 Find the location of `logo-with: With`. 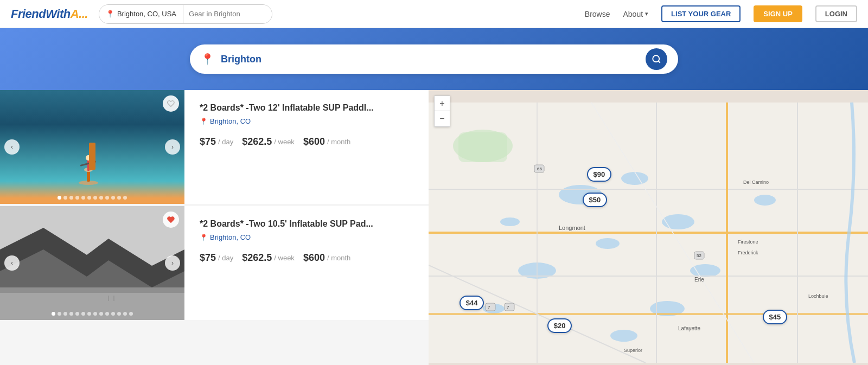

logo-with: With is located at coordinates (58, 14).